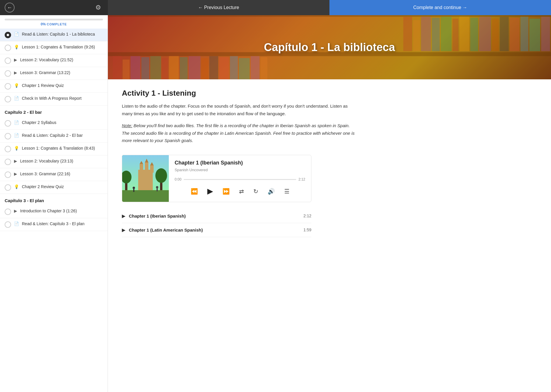 This screenshot has height=392, width=551. Describe the element at coordinates (217, 216) in the screenshot. I see `track-item-1: ▶ Chapter 1 (Iberian Spanish) 2:12` at that location.